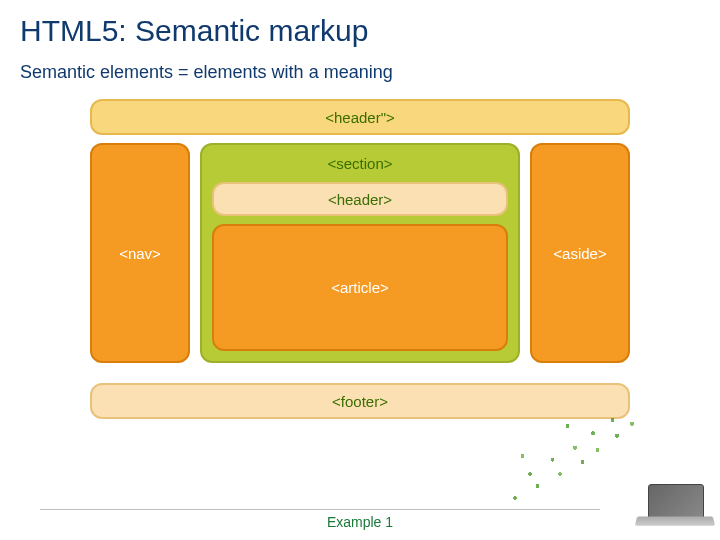  I want to click on diagram-section-label: <section>, so click(360, 164).